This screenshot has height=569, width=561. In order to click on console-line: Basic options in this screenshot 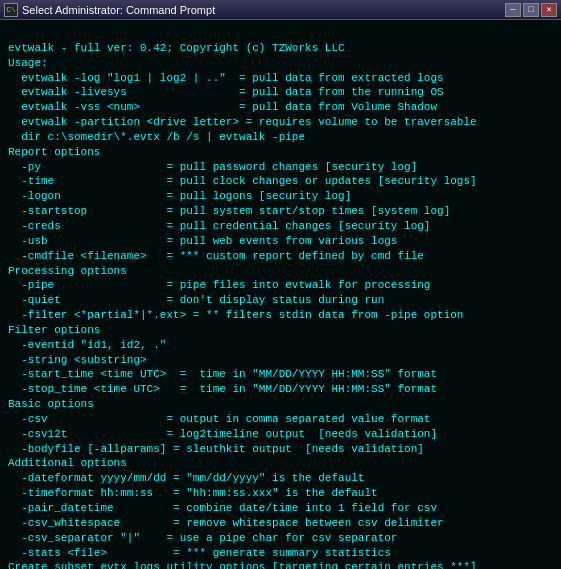, I will do `click(280, 404)`.